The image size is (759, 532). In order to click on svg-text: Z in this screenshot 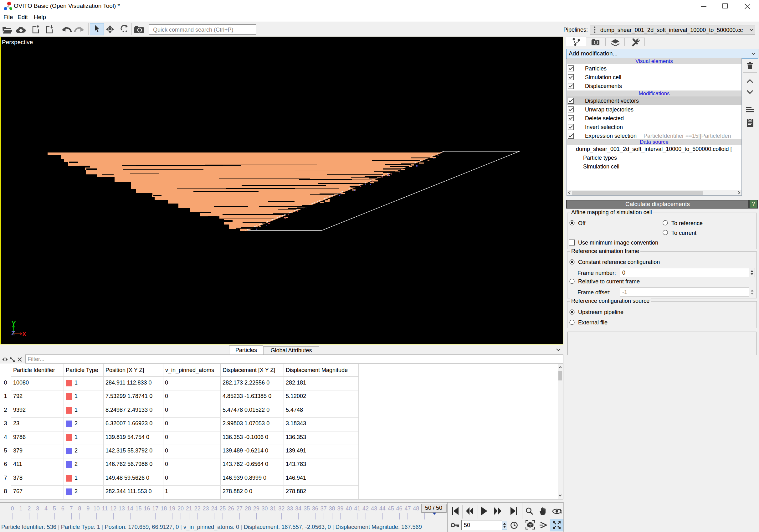, I will do `click(13, 333)`.